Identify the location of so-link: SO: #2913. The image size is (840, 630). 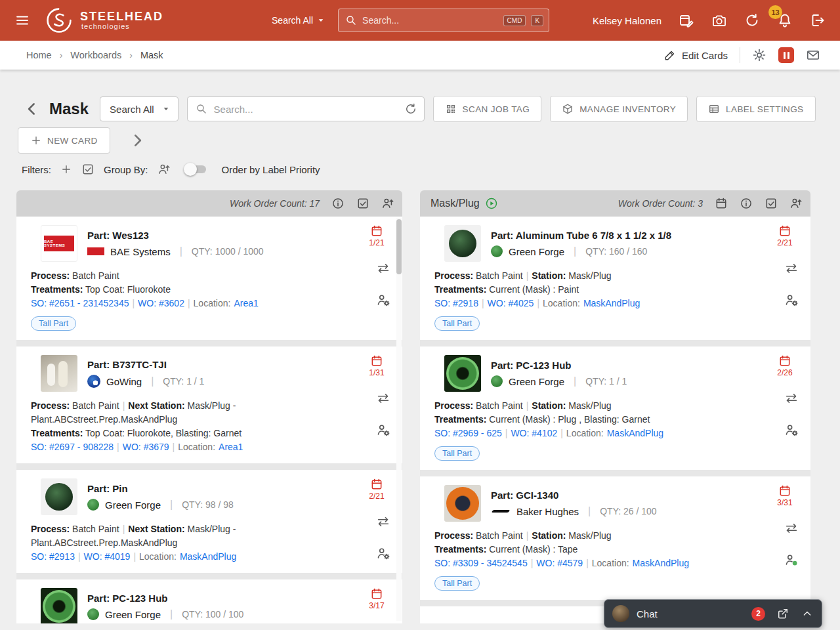
(52, 556).